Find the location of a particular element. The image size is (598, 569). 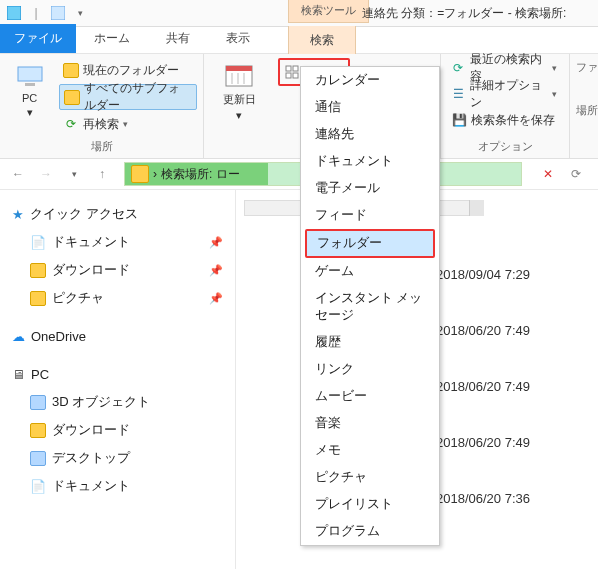

quick-access-label: クイック アクセス is located at coordinates (84, 214).